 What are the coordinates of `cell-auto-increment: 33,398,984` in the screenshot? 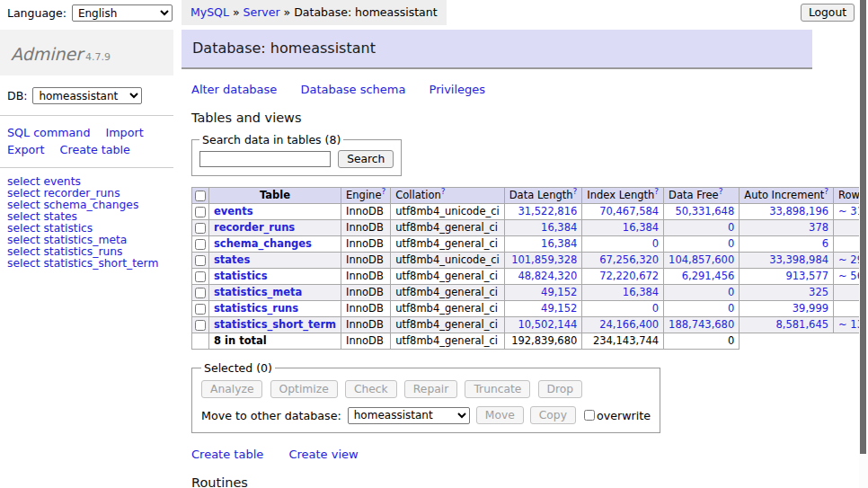 It's located at (787, 261).